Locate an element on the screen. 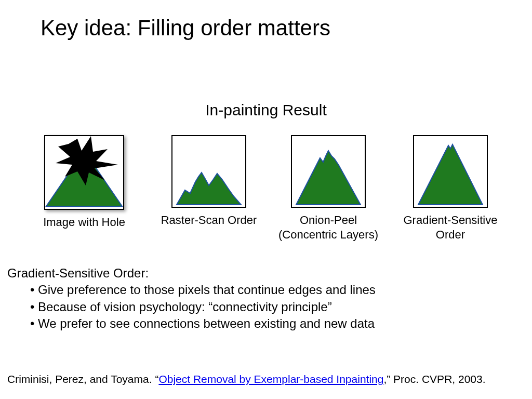 This screenshot has height=399, width=532. figure-onion-caption-line2: (Concentric Layers) is located at coordinates (328, 235).